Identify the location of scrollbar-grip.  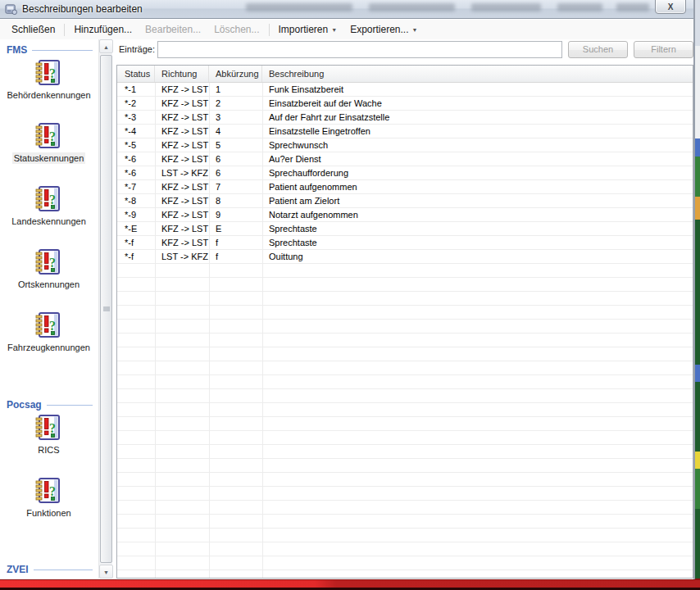
(107, 310).